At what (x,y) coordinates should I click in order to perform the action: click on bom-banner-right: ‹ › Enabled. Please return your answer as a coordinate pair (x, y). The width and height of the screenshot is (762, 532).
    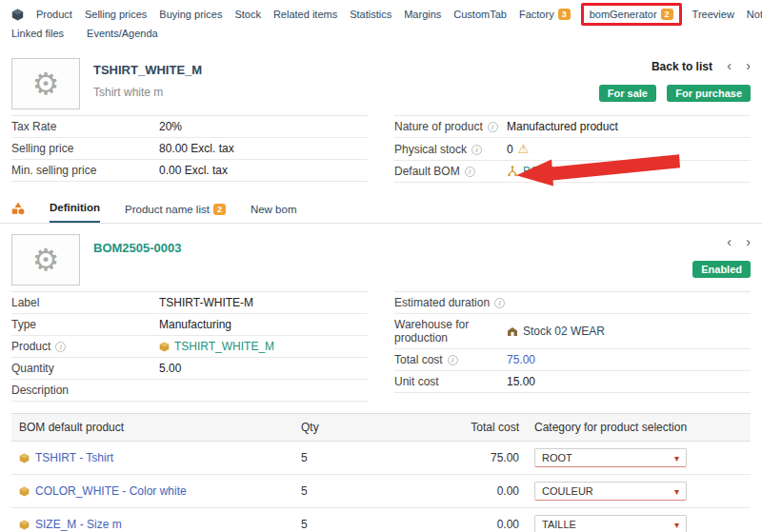
    Looking at the image, I should click on (718, 260).